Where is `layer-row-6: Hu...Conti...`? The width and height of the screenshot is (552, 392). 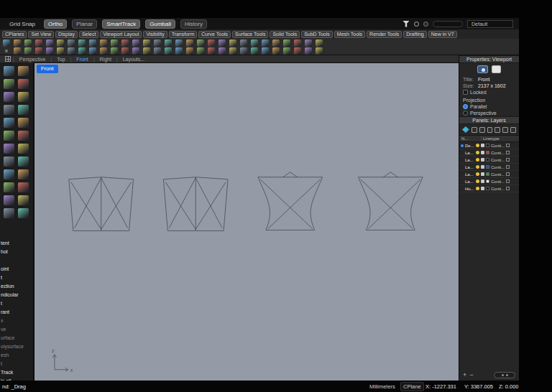
layer-row-6: Hu...Conti... is located at coordinates (489, 189).